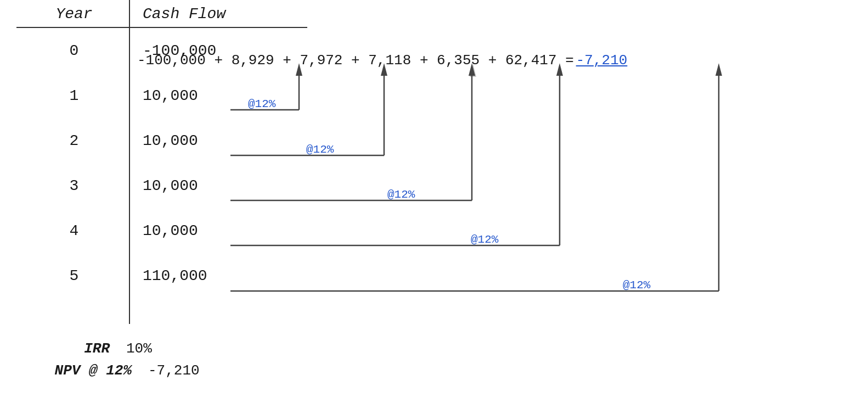 The height and width of the screenshot is (414, 868). I want to click on table-row: 3 10,000, so click(162, 186).